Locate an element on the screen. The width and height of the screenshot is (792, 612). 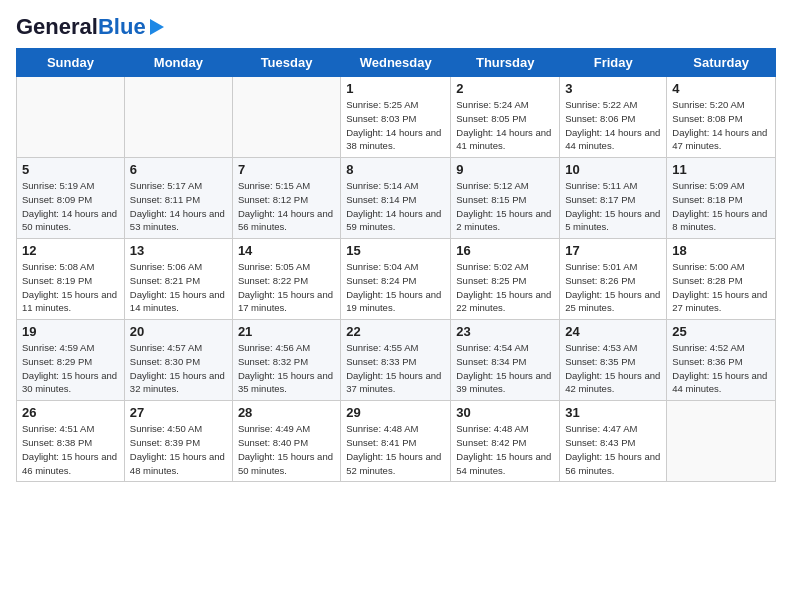
calendar-cell: 3Sunrise: 5:22 AMSunset: 8:06 PMDaylight… is located at coordinates (614, 118).